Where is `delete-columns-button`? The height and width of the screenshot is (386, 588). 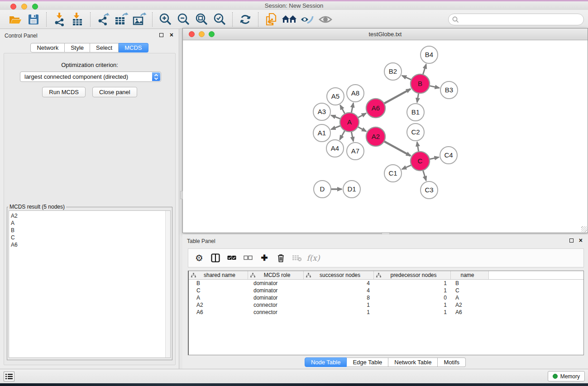 delete-columns-button is located at coordinates (281, 258).